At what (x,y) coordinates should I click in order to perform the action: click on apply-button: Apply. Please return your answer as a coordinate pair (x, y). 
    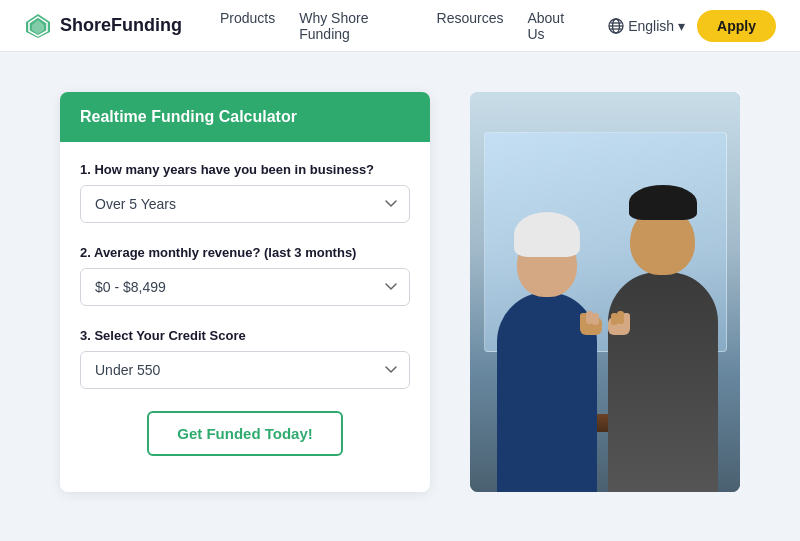
    Looking at the image, I should click on (736, 26).